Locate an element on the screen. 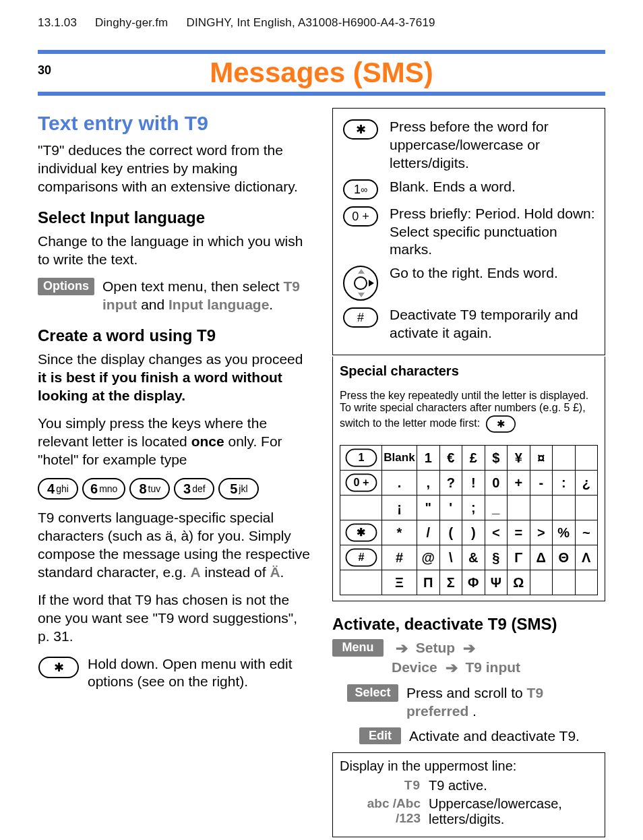 The width and height of the screenshot is (643, 840). key-star-icon-wrap: ✱ is located at coordinates (59, 667).